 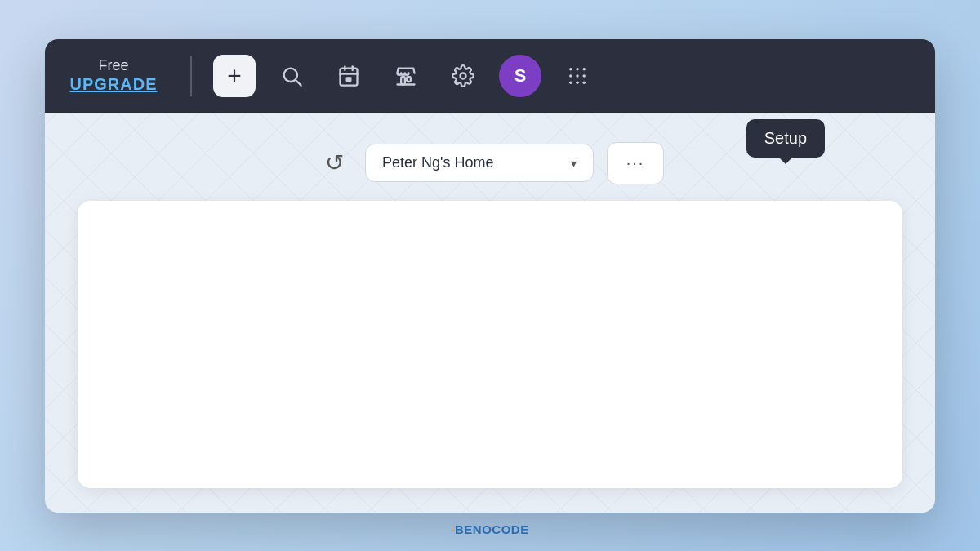 What do you see at coordinates (191, 76) in the screenshot?
I see `nav-divider` at bounding box center [191, 76].